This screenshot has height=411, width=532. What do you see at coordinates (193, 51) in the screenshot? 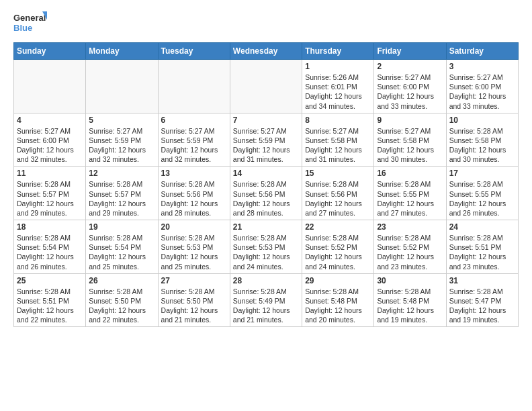
I see `header-tuesday: Tuesday` at bounding box center [193, 51].